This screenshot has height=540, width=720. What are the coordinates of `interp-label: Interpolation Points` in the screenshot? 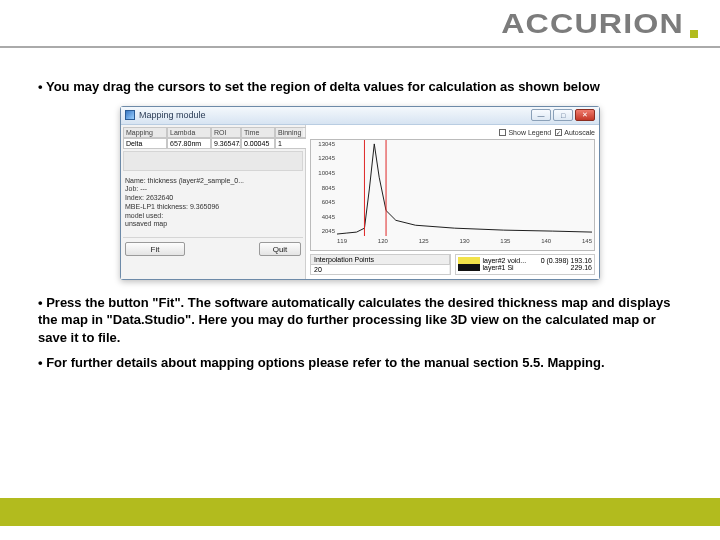 It's located at (380, 260).